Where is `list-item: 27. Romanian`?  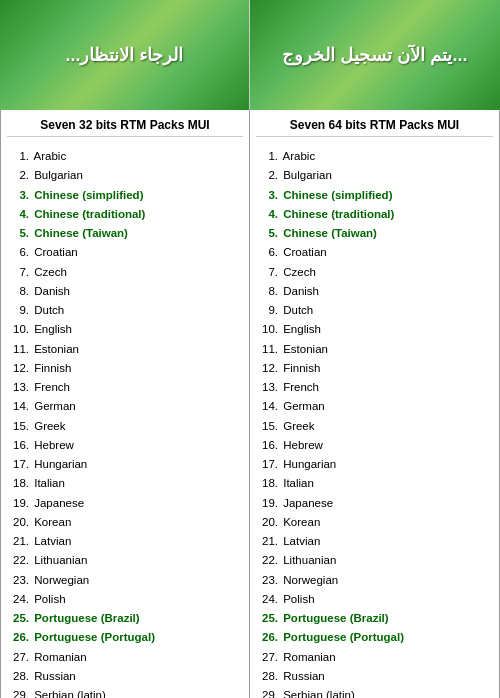
list-item: 27. Romanian is located at coordinates (125, 658).